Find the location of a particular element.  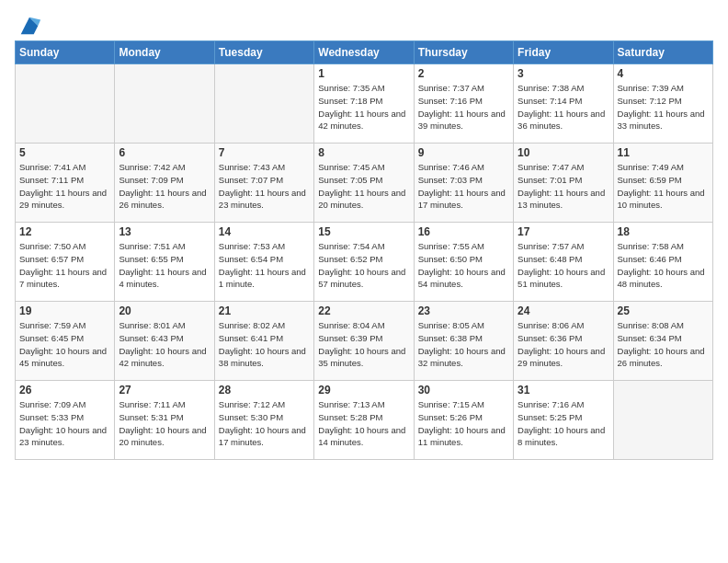

day-number: 11 is located at coordinates (664, 153).